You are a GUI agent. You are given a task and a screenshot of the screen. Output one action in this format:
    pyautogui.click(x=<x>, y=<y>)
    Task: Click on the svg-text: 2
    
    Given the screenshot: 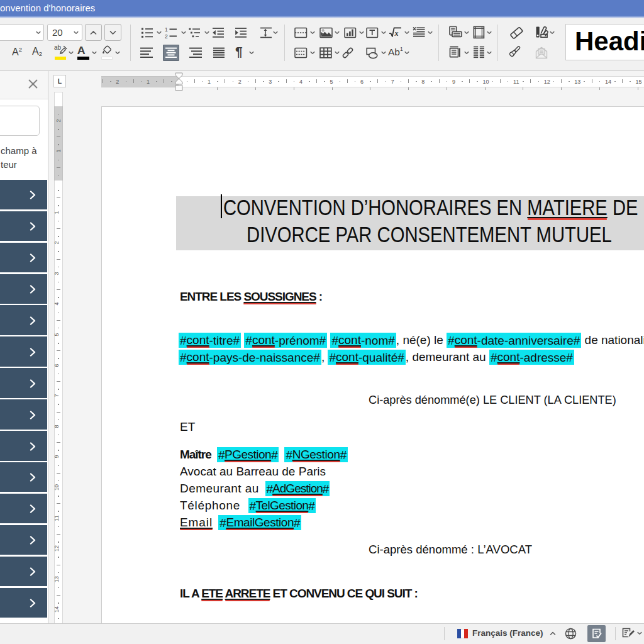 What is the action you would take?
    pyautogui.click(x=166, y=36)
    